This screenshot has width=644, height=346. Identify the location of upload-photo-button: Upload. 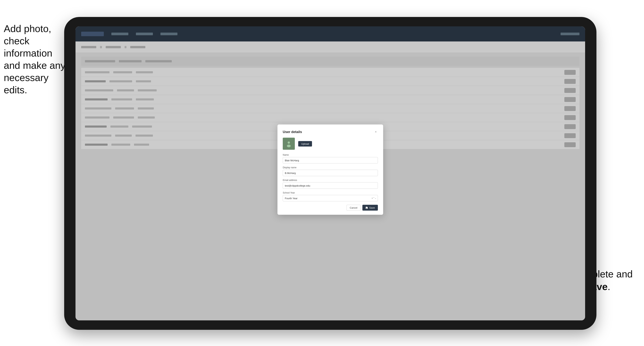
(305, 144).